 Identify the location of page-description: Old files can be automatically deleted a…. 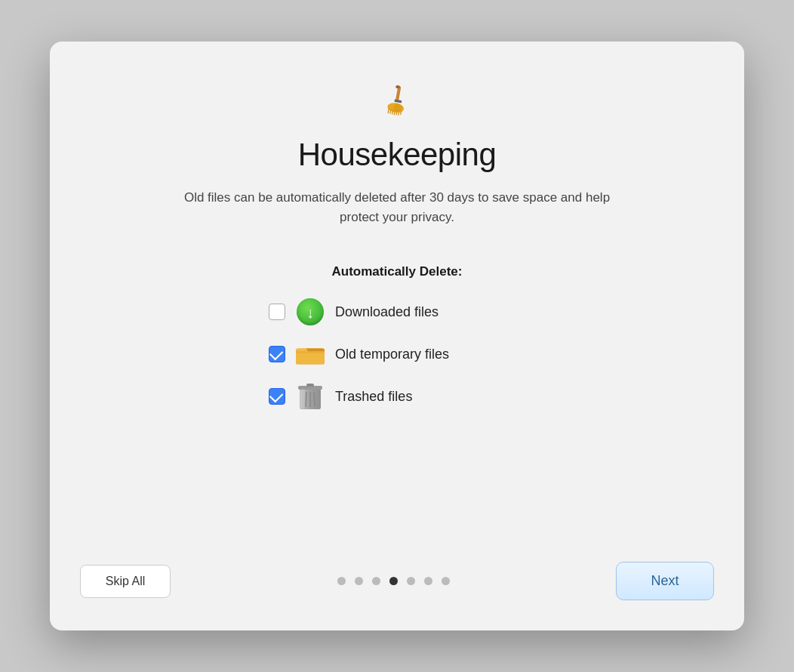
(397, 207).